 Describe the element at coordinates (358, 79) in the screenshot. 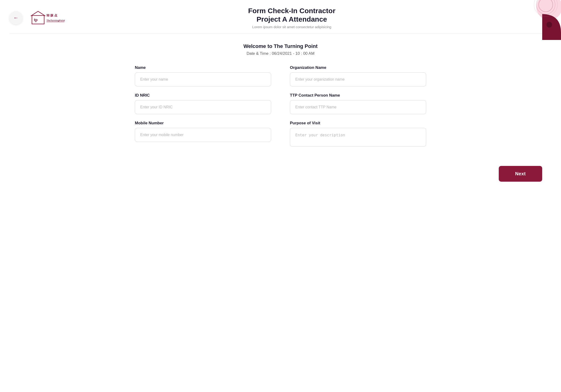

I see `organization-input` at that location.